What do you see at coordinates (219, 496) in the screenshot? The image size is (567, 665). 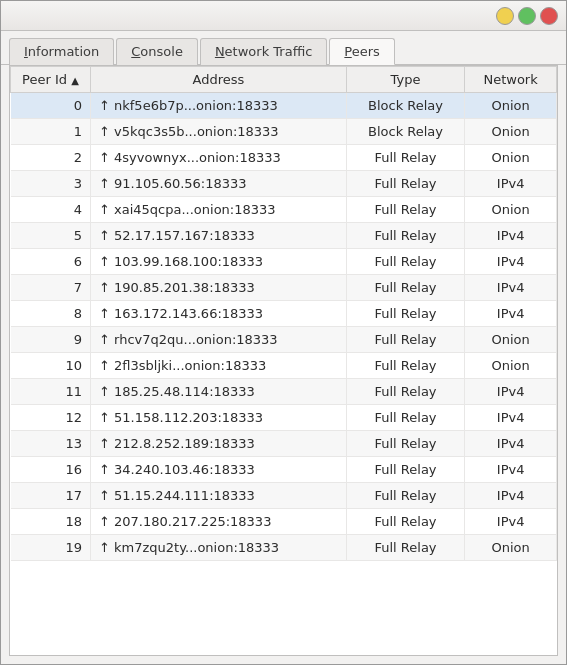 I see `cell-address: ↑ 51.15.244.111:18333` at bounding box center [219, 496].